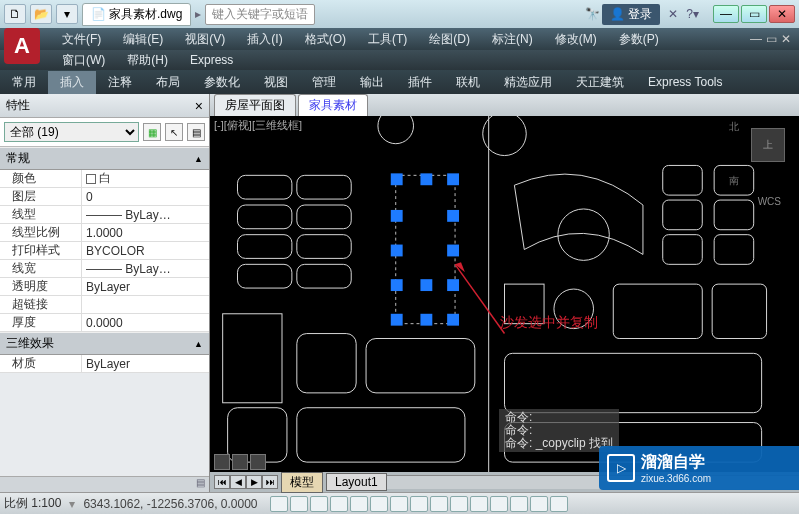 Image resolution: width=799 pixels, height=514 pixels. What do you see at coordinates (264, 40) in the screenshot?
I see `menu-insert: 插入(I)` at bounding box center [264, 40].